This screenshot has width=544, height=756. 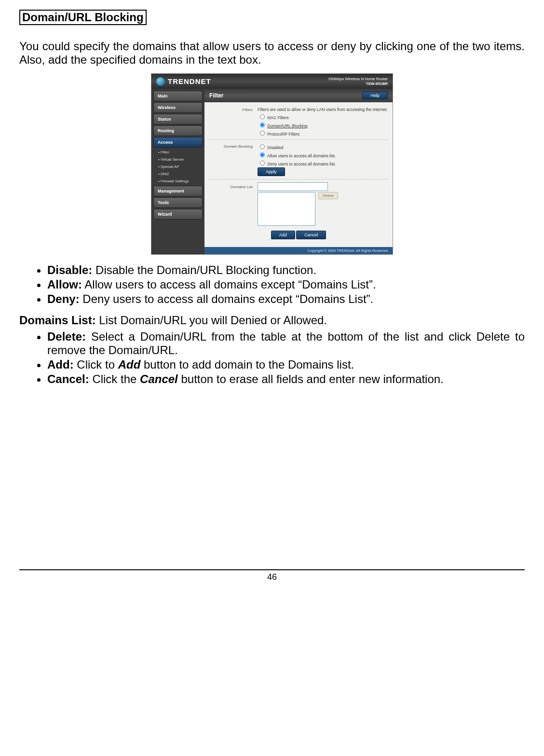 I want to click on delete-button: Delete, so click(x=328, y=196).